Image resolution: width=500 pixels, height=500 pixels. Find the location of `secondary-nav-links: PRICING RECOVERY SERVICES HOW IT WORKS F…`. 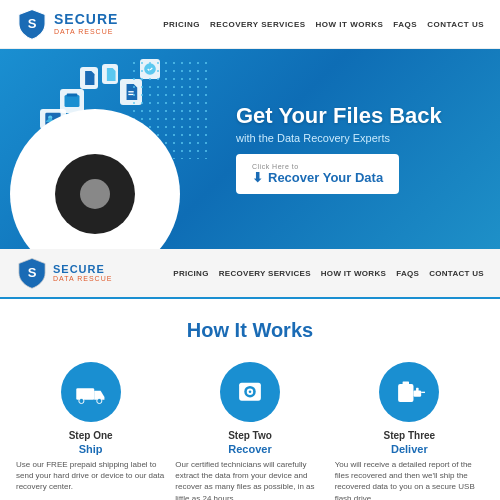

secondary-nav-links: PRICING RECOVERY SERVICES HOW IT WORKS F… is located at coordinates (328, 274).